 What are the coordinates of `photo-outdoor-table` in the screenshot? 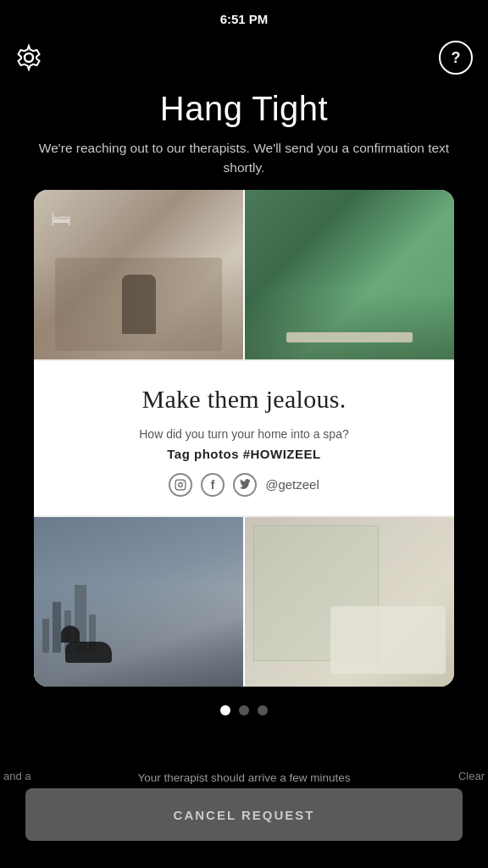 It's located at (349, 275).